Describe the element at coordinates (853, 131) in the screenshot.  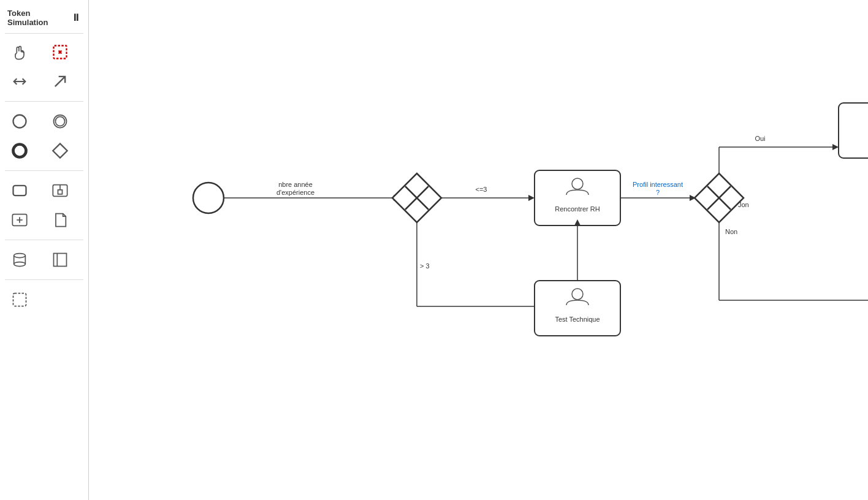
I see `task3` at that location.